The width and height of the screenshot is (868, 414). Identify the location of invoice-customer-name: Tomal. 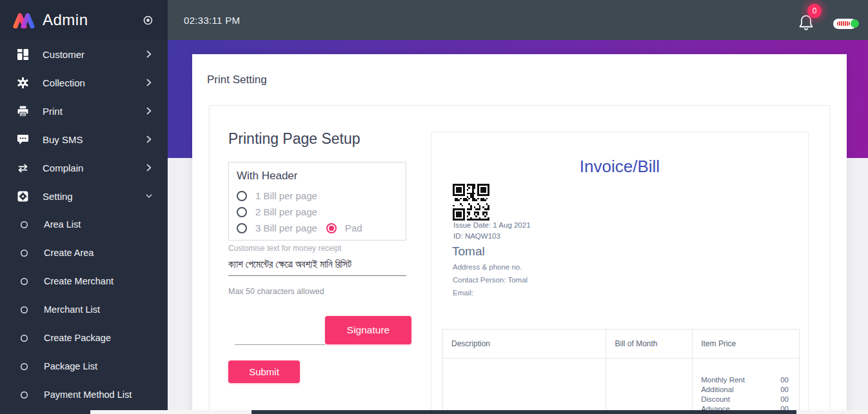
(468, 251).